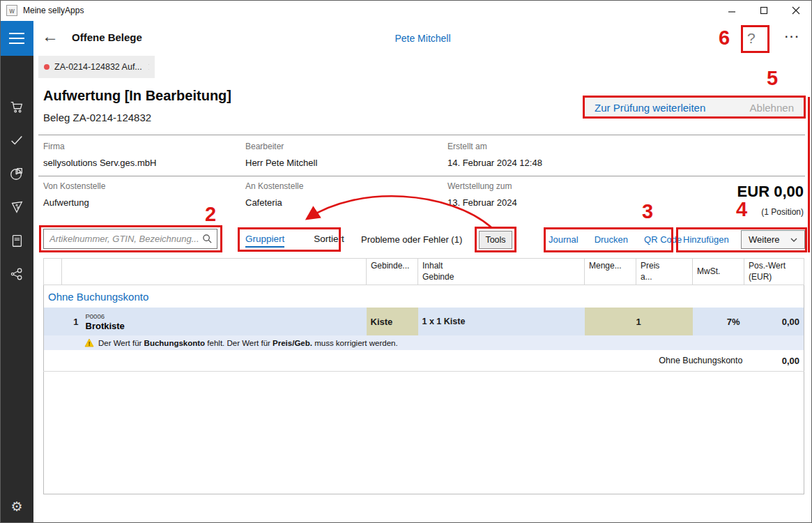  Describe the element at coordinates (774, 361) in the screenshot. I see `subtotal-value: 0,00` at that location.